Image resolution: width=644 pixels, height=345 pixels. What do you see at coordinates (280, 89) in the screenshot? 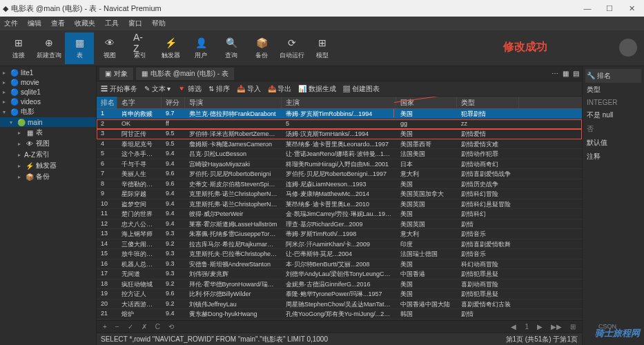
I see `subtool-item: 📤 导出` at bounding box center [280, 89].